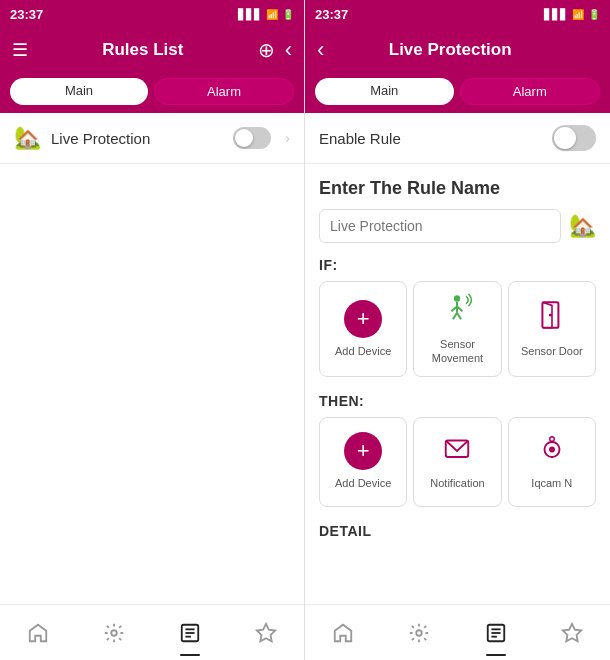  Describe the element at coordinates (458, 462) in the screenshot. I see `then-cards-row: + Add Device Notification` at that location.